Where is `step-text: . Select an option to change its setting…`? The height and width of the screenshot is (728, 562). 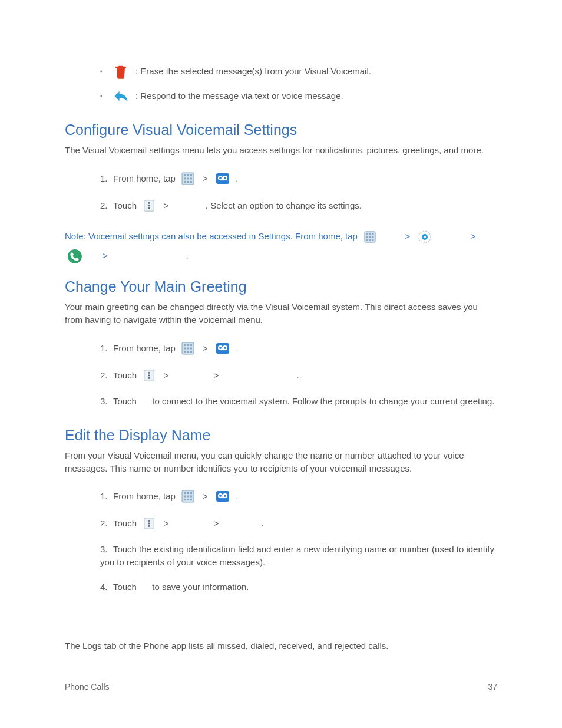 step-text: . Select an option to change its setting… is located at coordinates (284, 206).